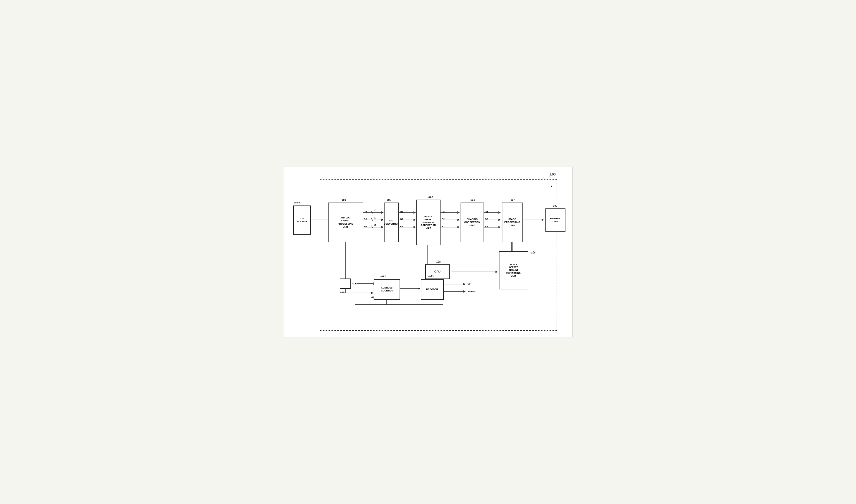 The width and height of the screenshot is (856, 504). What do you see at coordinates (513, 222) in the screenshot?
I see `image-processing-block: IMAGE PROCESSING UNIT` at bounding box center [513, 222].